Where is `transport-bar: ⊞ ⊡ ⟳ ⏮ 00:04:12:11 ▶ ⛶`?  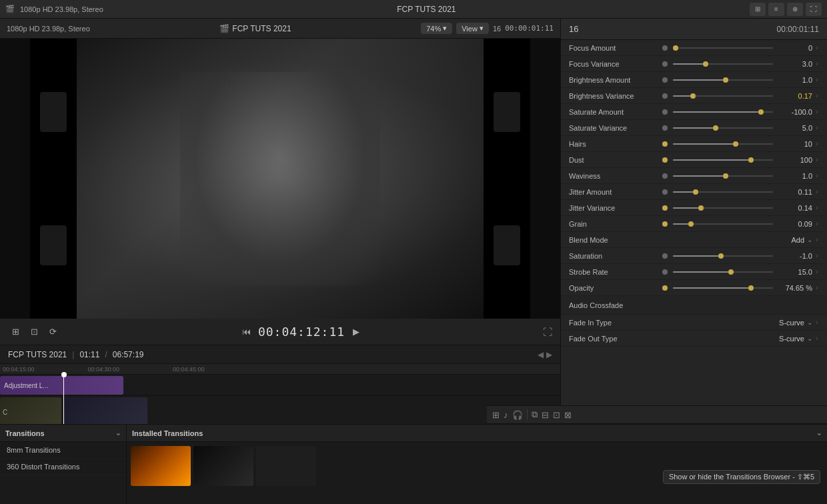 transport-bar: ⊞ ⊡ ⟳ ⏮ 00:04:12:11 ▶ ⛶ is located at coordinates (280, 332).